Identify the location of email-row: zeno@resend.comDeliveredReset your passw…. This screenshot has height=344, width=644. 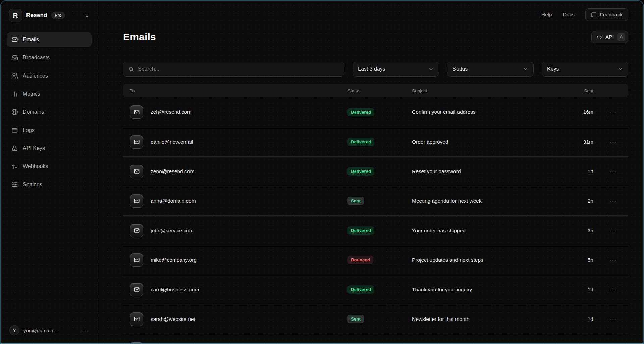
(376, 171).